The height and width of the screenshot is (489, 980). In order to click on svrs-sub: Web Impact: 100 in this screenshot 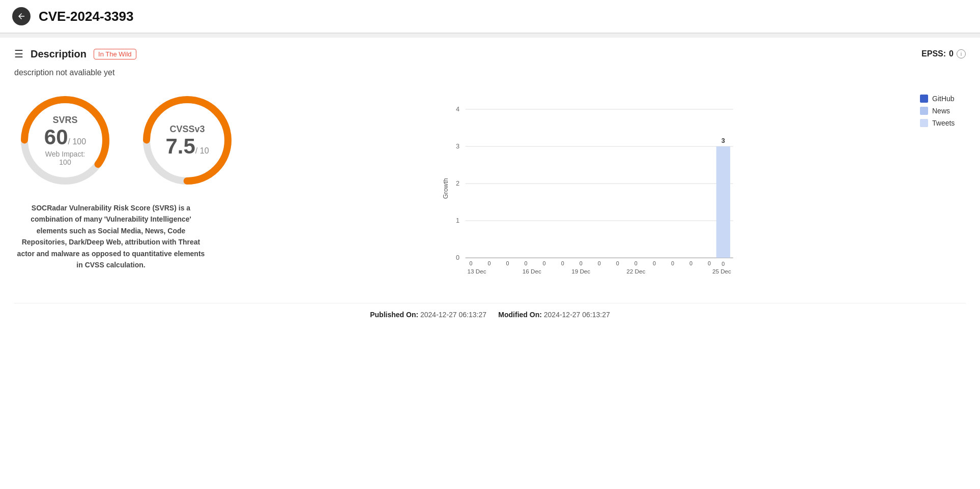, I will do `click(65, 158)`.